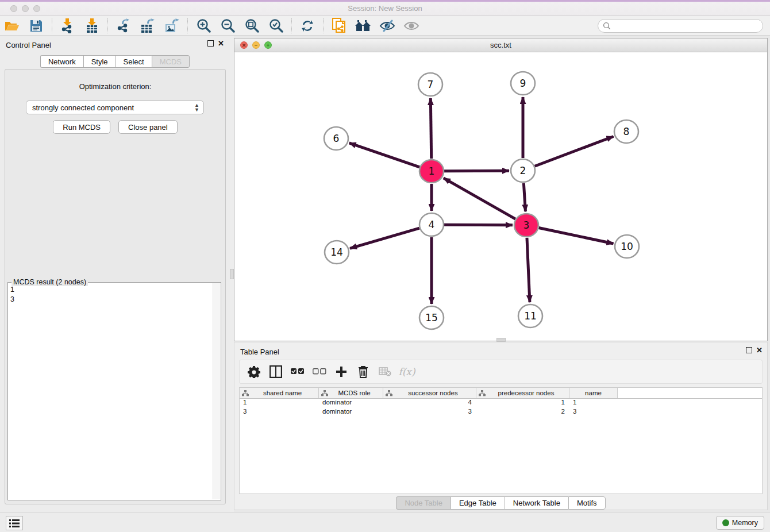  I want to click on node-15: 15, so click(432, 318).